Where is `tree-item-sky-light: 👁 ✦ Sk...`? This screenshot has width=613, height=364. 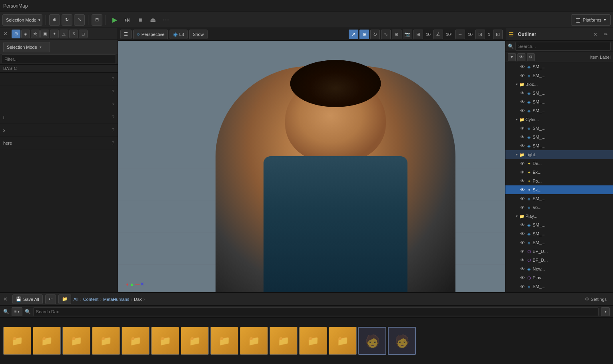 tree-item-sky-light: 👁 ✦ Sk... is located at coordinates (559, 190).